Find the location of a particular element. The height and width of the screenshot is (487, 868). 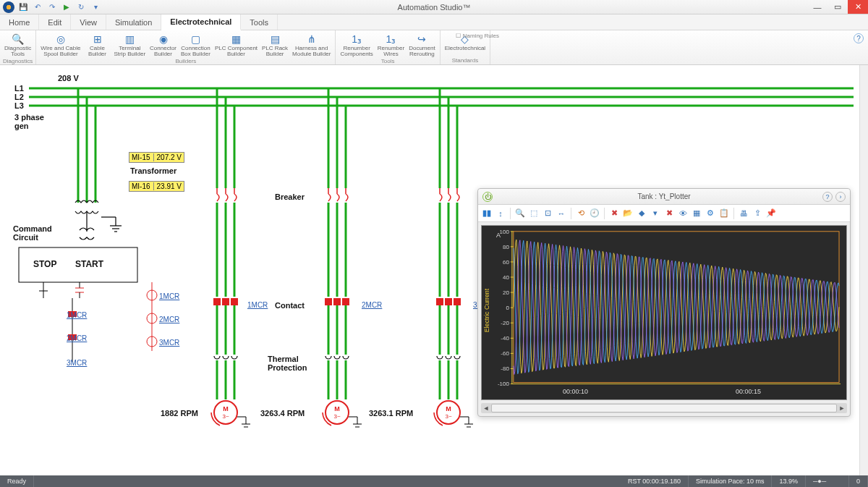

status-slider: ─●─ is located at coordinates (827, 481).